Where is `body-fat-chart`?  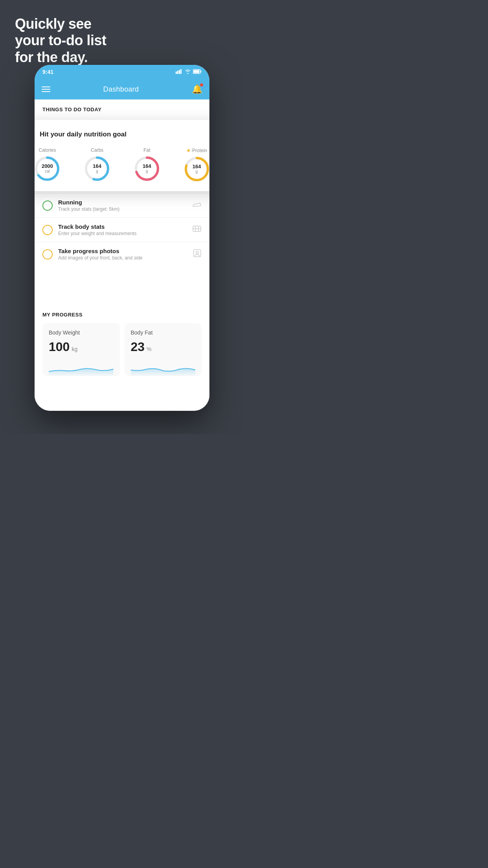
body-fat-chart is located at coordinates (163, 368).